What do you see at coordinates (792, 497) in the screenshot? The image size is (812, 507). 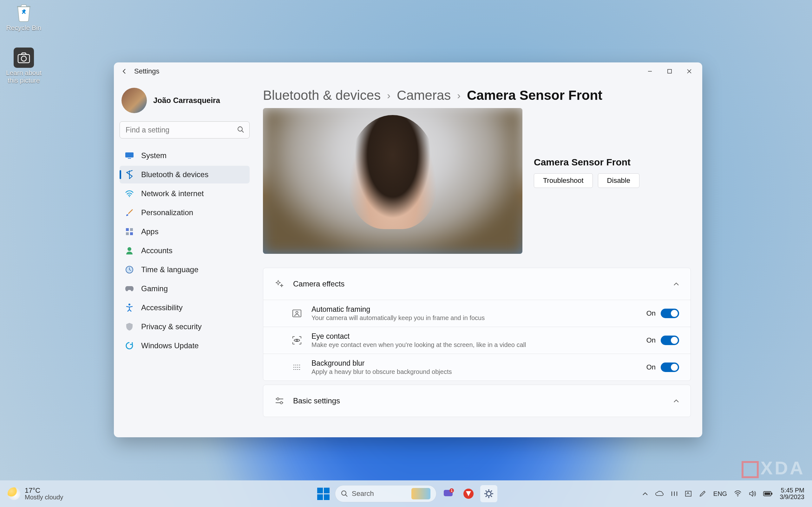 I see `tray-date: 3/9/2023` at bounding box center [792, 497].